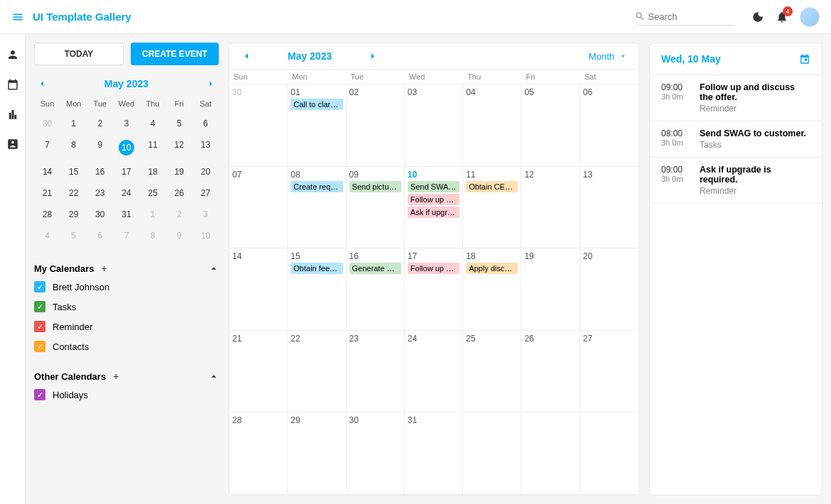 The width and height of the screenshot is (831, 504). What do you see at coordinates (491, 268) in the screenshot?
I see `event-chip: Apply discou…` at bounding box center [491, 268].